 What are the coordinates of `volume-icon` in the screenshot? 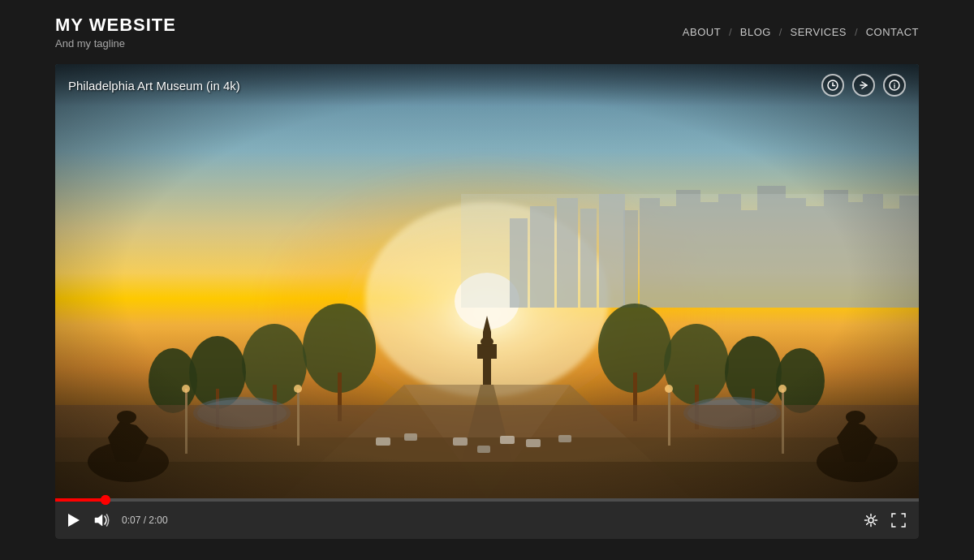 It's located at (102, 520).